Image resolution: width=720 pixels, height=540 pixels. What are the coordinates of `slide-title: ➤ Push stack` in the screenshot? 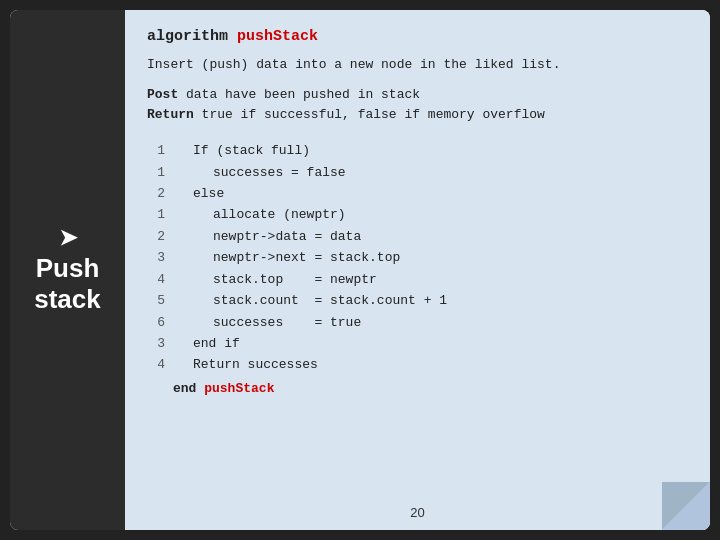 It's located at (68, 270).